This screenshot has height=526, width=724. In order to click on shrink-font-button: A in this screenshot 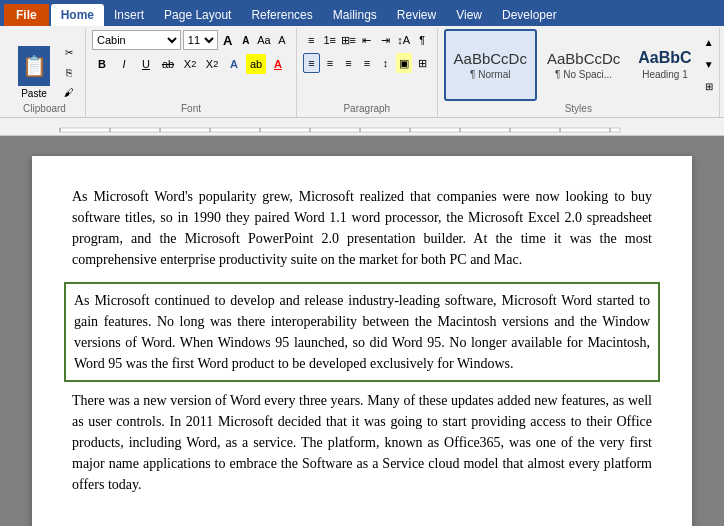, I will do `click(246, 40)`.